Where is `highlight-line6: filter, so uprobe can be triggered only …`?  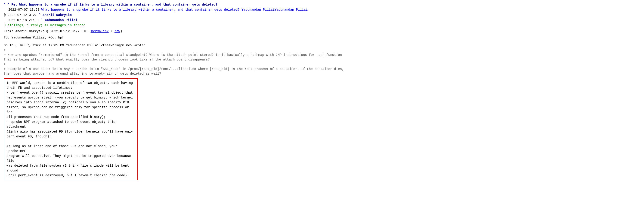
highlight-line6: filter, so uprobe can be triggered only … is located at coordinates (71, 110).